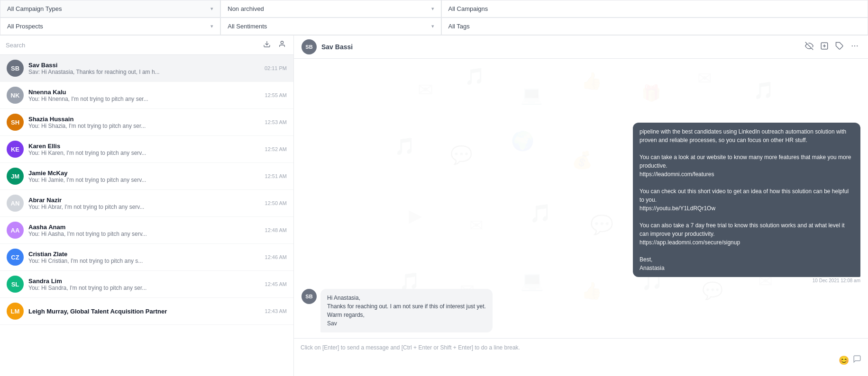 This screenshot has height=376, width=868. Describe the element at coordinates (15, 122) in the screenshot. I see `avatar: SH` at that location.